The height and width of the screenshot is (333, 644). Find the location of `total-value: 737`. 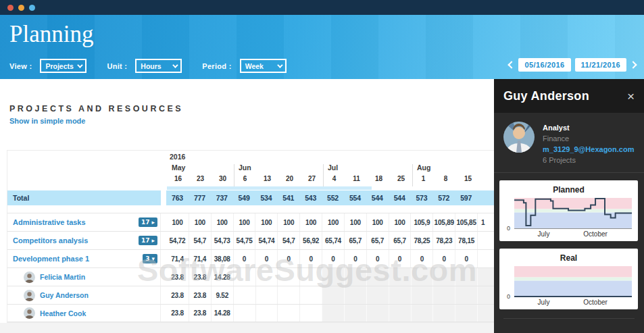

total-value: 737 is located at coordinates (222, 198).